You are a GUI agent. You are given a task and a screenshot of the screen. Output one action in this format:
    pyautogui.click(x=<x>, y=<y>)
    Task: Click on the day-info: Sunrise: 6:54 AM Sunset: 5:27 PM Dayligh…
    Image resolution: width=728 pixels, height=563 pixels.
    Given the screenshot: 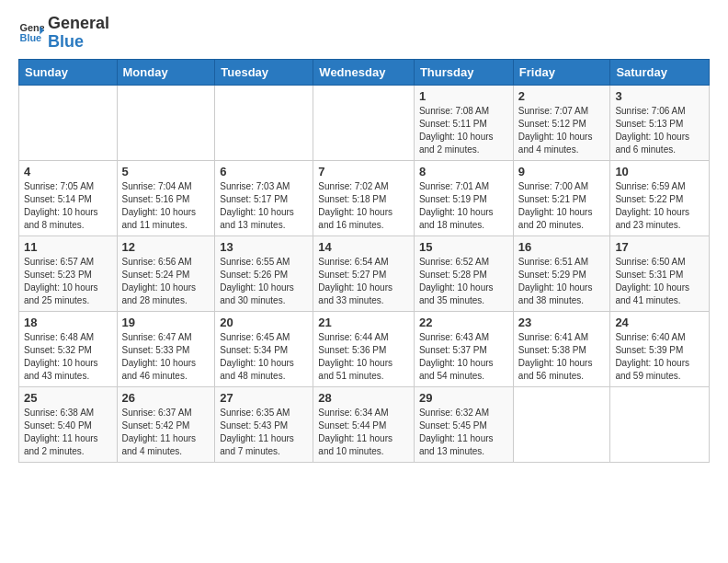 What is the action you would take?
    pyautogui.click(x=364, y=282)
    